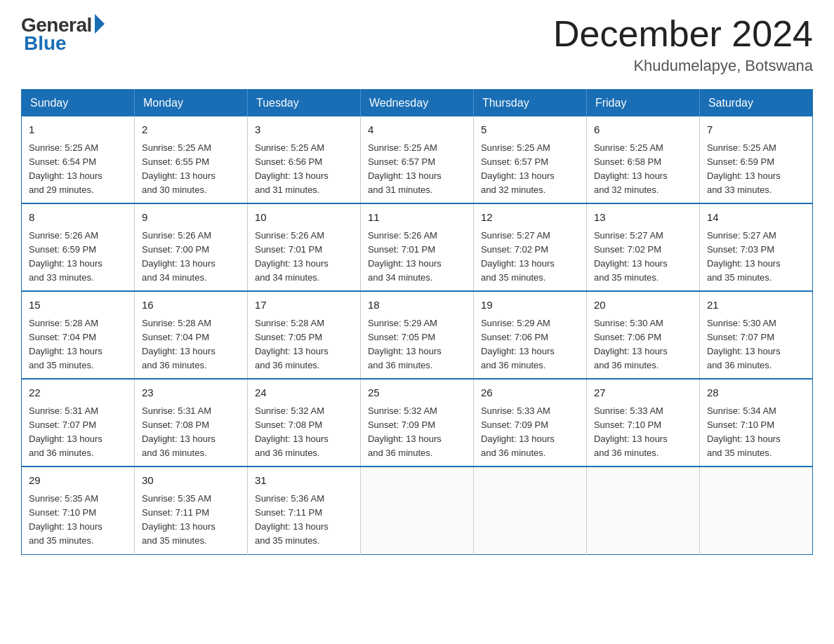 The image size is (834, 644). Describe the element at coordinates (191, 511) in the screenshot. I see `calendar-day-cell: 30 Sunrise: 5:35 AMSunset: 7:11 PMDaylig…` at that location.